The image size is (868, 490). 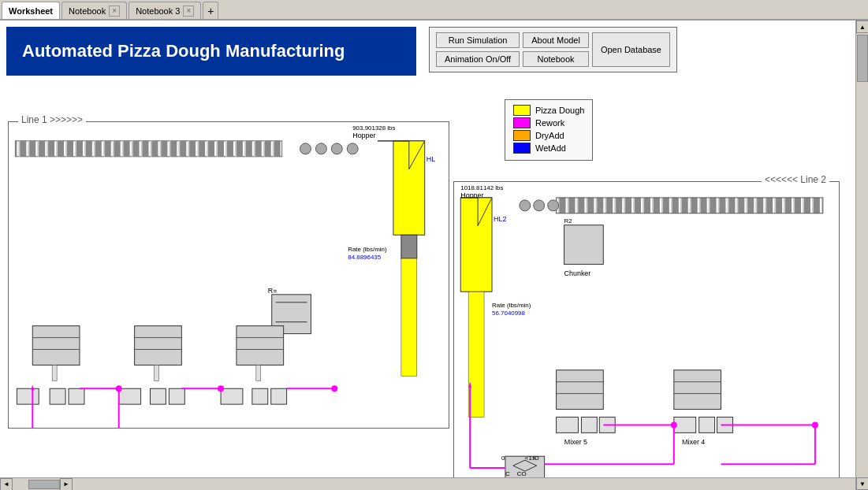 What do you see at coordinates (478, 59) in the screenshot?
I see `animation-button: Animation On/Off` at bounding box center [478, 59].